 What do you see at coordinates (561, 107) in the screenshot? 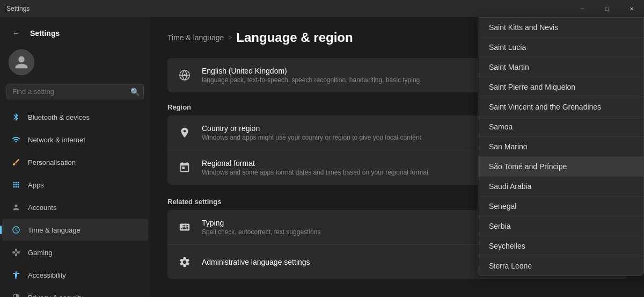
I see `dropdown-item-saint-vincent: Saint Vincent and the Grenadines` at bounding box center [561, 107].